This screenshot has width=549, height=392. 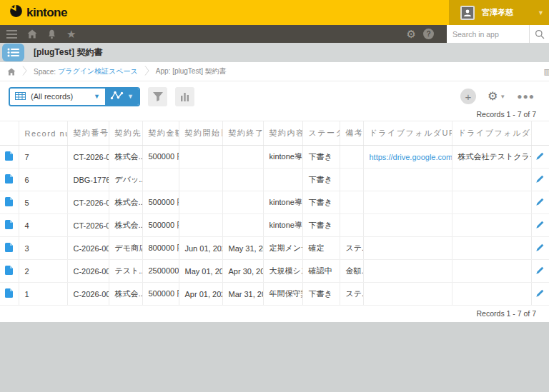 I want to click on column-header: Record number, so click(x=43, y=134).